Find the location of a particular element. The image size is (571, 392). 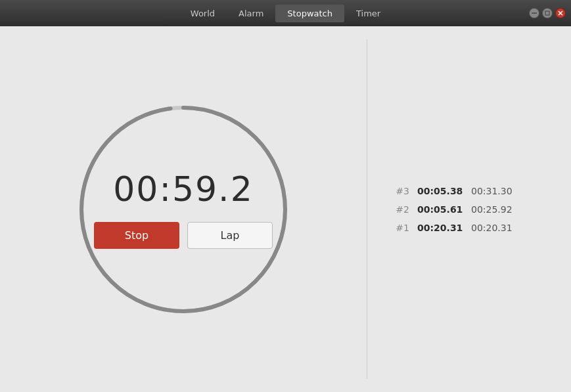

time-display: 00:59.2 is located at coordinates (183, 189).